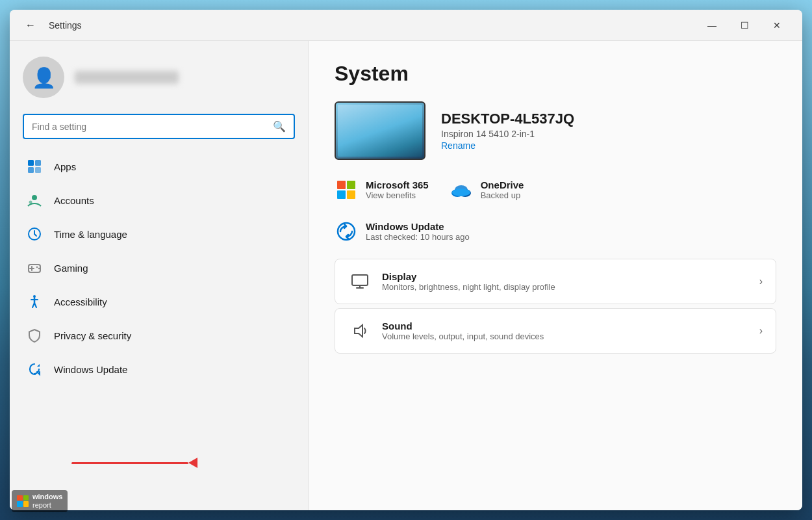 Image resolution: width=812 pixels, height=520 pixels. I want to click on sidebar-label-accounts: Accounts, so click(74, 200).